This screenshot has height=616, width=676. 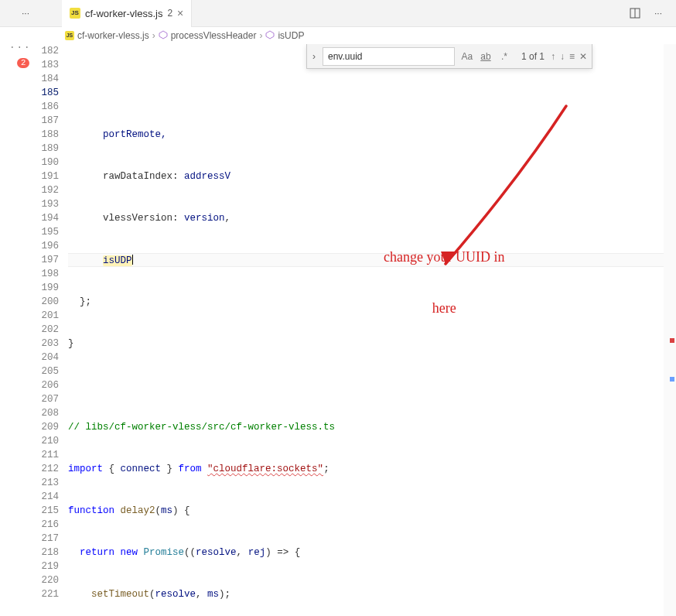 I want to click on line-number: 208, so click(x=45, y=413).